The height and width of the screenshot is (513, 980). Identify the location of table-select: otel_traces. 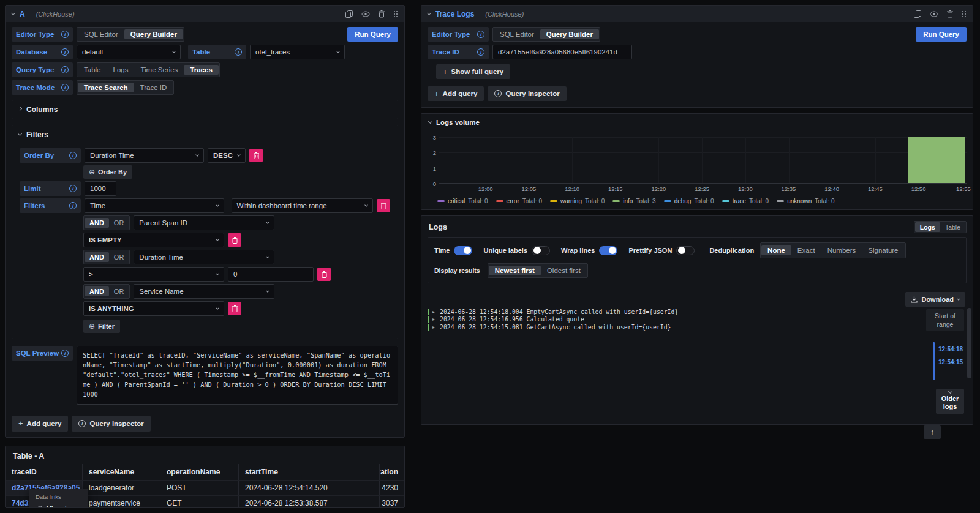
(298, 52).